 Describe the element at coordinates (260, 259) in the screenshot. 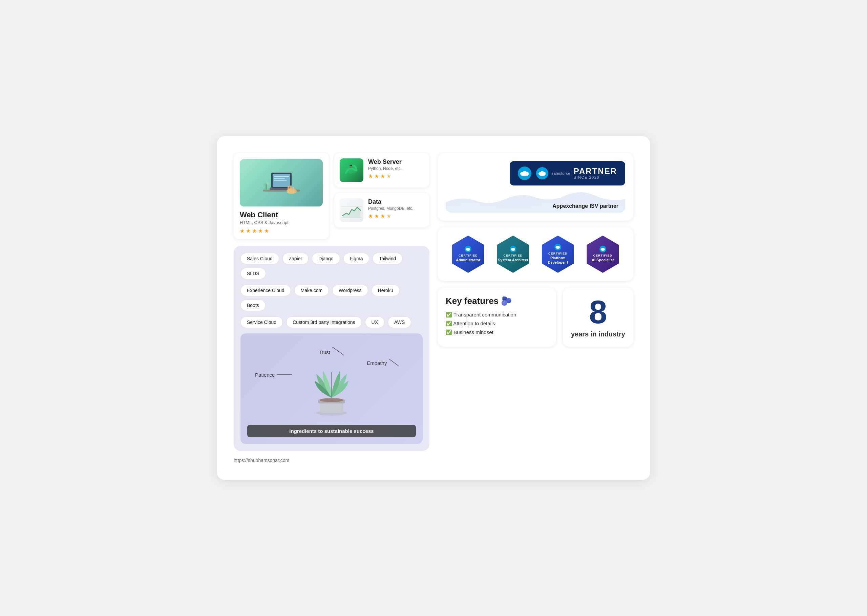

I see `tag-sales-cloud: Sales Cloud` at that location.